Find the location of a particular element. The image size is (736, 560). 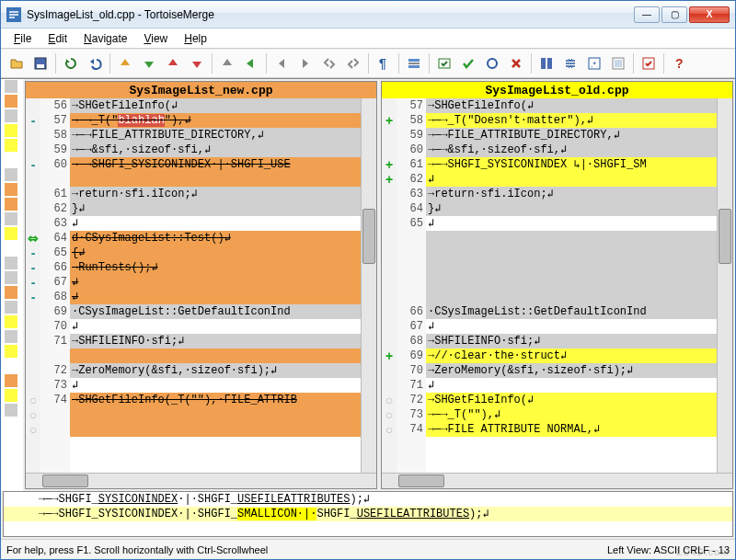

use-left-then-right-icon is located at coordinates (329, 63).